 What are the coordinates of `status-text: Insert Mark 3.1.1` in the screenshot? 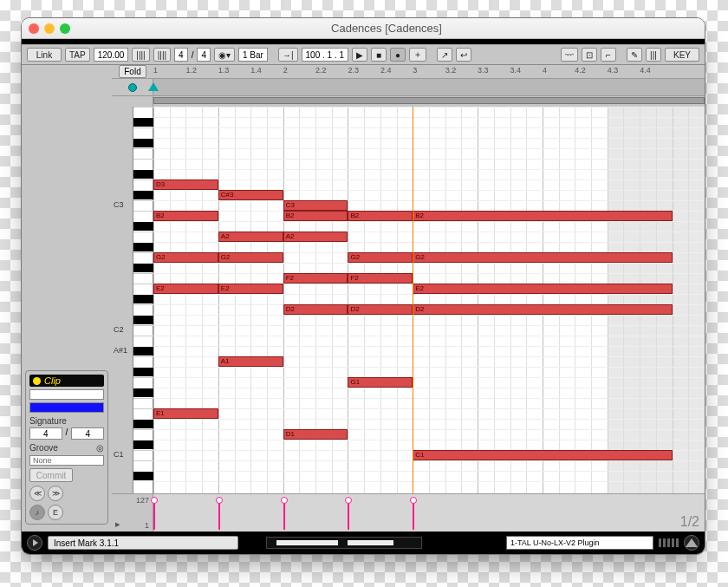 It's located at (143, 543).